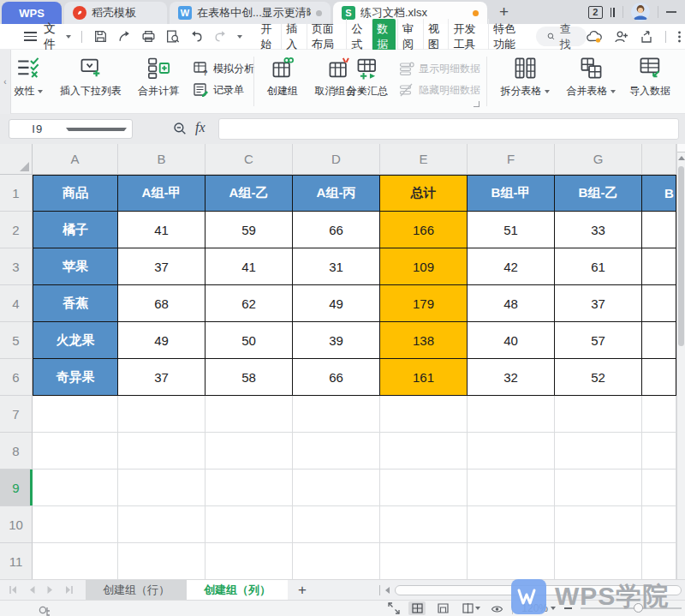  Describe the element at coordinates (659, 303) in the screenshot. I see `cell-H4-partial` at that location.